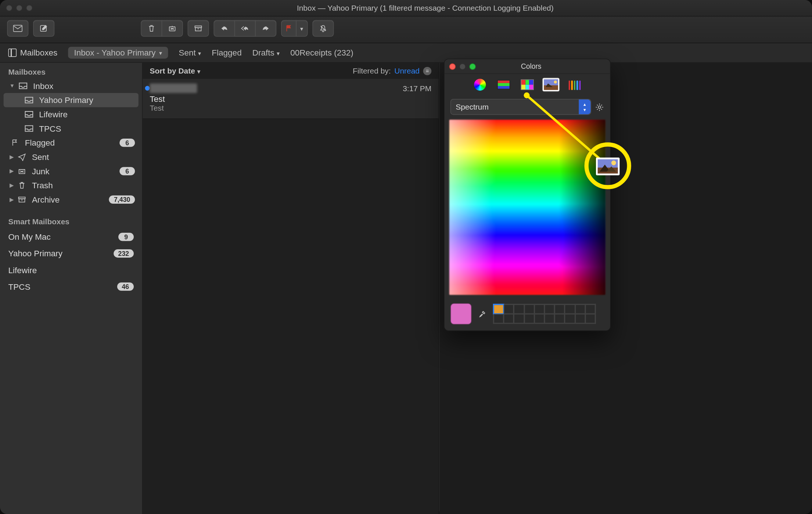 This screenshot has height=514, width=812. What do you see at coordinates (12, 86) in the screenshot?
I see `disclosure-down-icon: ▼` at bounding box center [12, 86].